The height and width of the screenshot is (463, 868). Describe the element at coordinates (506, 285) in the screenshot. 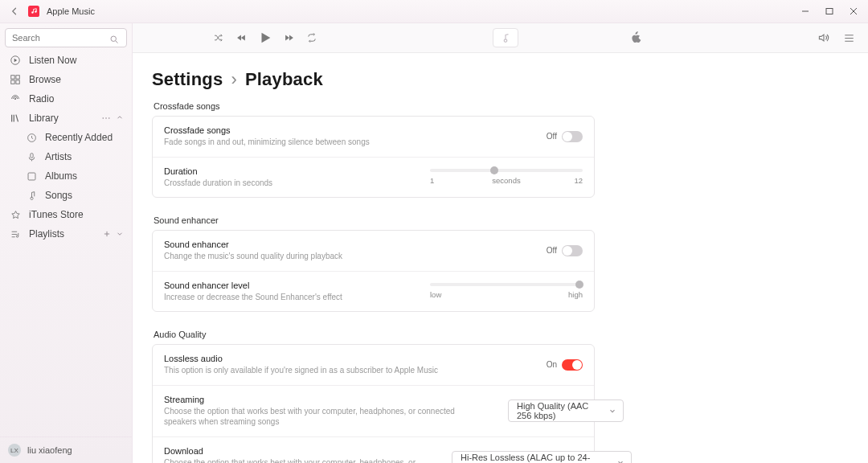

I see `enhancer-level-slider` at that location.